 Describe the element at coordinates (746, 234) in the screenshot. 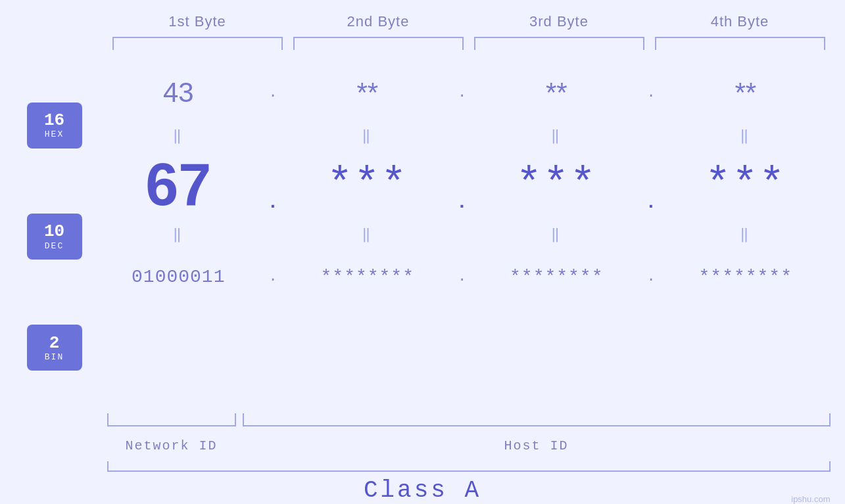

I see `equals-bot-4: ‖` at that location.